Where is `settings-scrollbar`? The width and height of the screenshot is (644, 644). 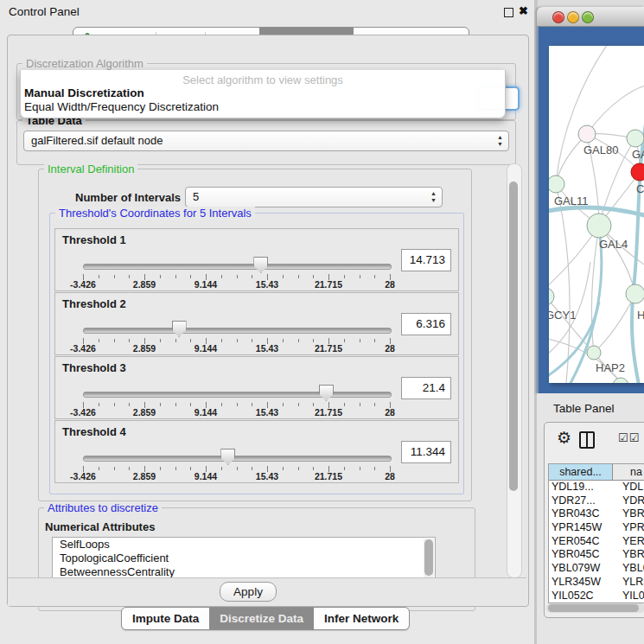
settings-scrollbar is located at coordinates (514, 371).